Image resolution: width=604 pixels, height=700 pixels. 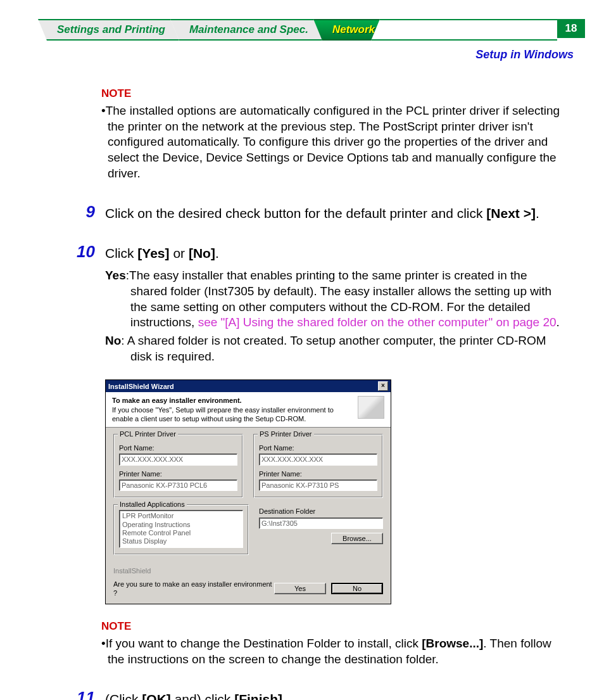 What do you see at coordinates (84, 212) in the screenshot?
I see `step-number: 9` at bounding box center [84, 212].